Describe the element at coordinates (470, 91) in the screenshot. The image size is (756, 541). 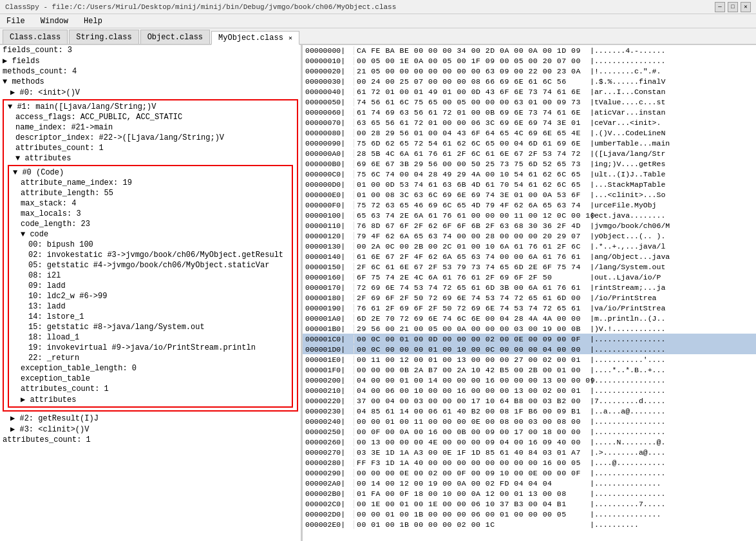
I see `hex-bytes: 61 72 01 00 01 49 01 00 0D 43 6F 6E 73 7…` at that location.